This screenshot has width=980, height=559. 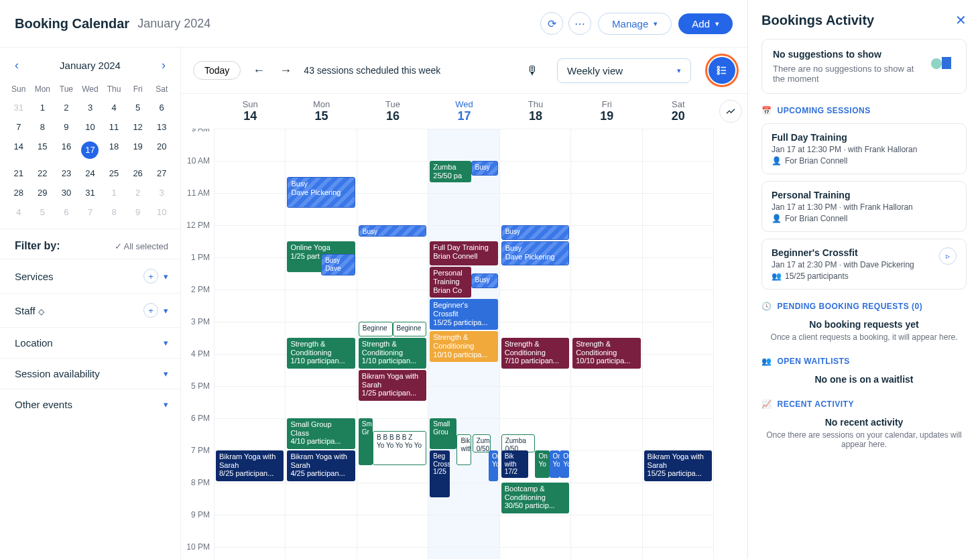 What do you see at coordinates (138, 127) in the screenshot?
I see `mini-day: 12` at bounding box center [138, 127].